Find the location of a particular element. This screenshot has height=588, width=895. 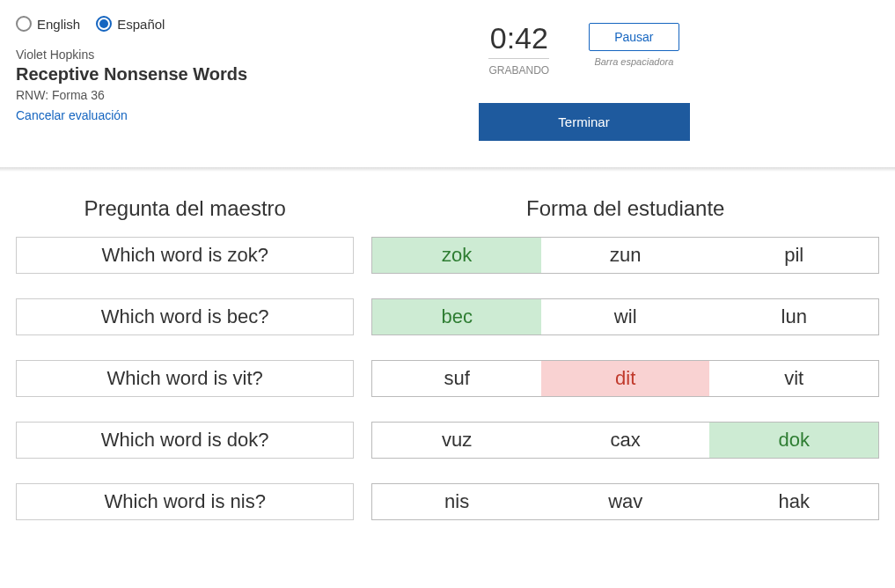

lang-label-espanol: Español is located at coordinates (141, 25).